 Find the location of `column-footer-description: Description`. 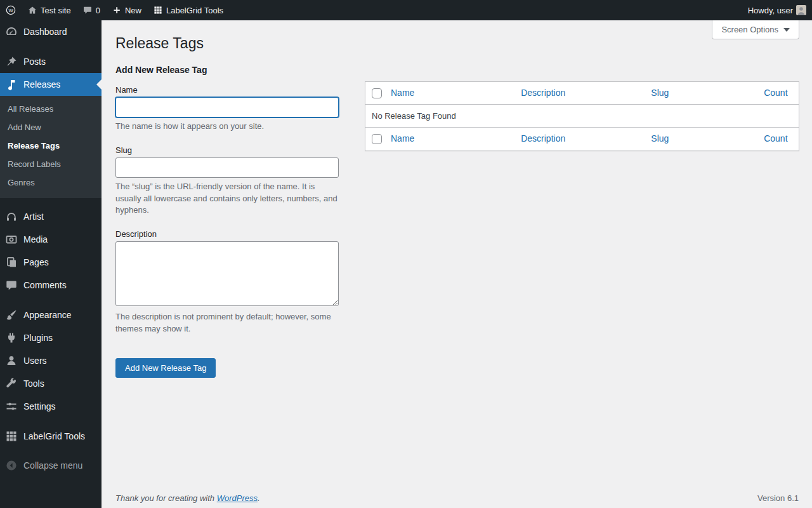

column-footer-description: Description is located at coordinates (543, 138).